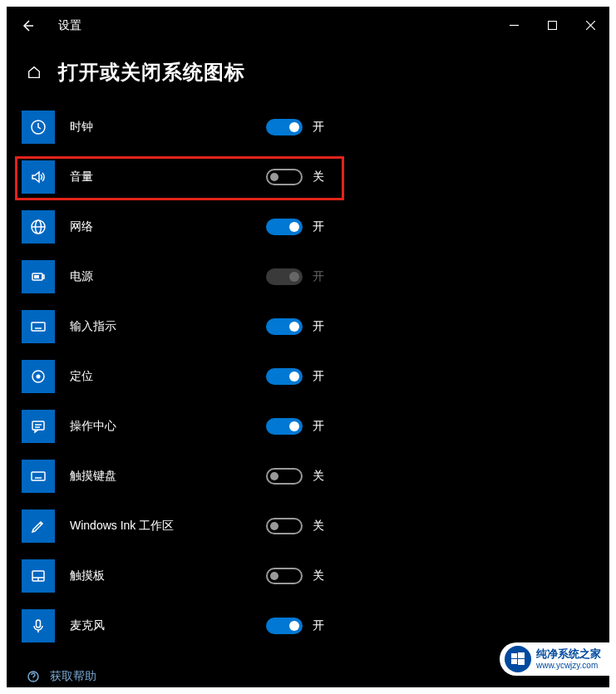  What do you see at coordinates (308, 177) in the screenshot?
I see `setting-row-volume: 音量关` at bounding box center [308, 177].